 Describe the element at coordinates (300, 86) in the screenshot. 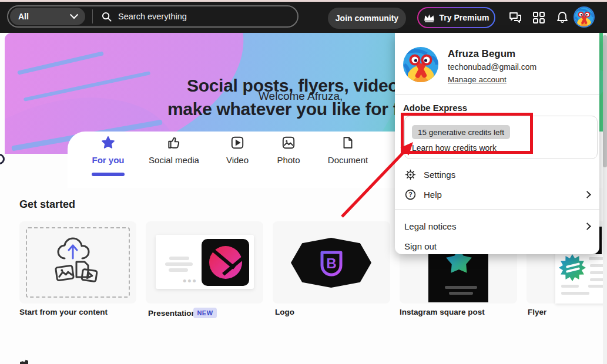

I see `hero-headline-line1: Social posts, flyers, videos,` at that location.